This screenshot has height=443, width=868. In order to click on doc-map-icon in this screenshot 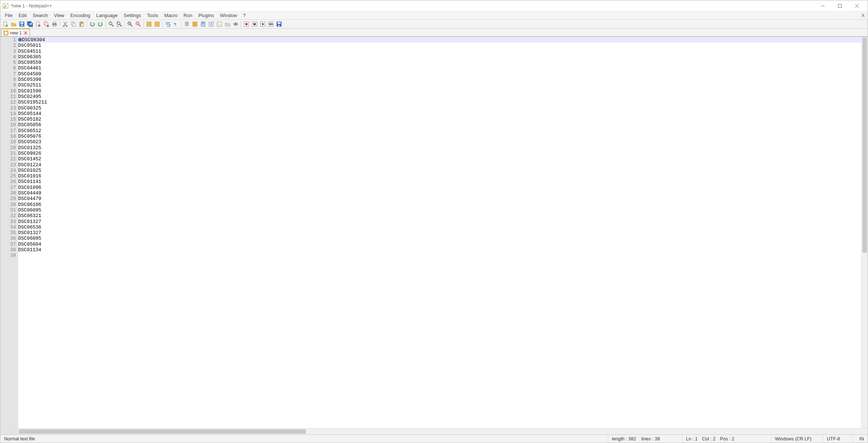, I will do `click(203, 24)`.